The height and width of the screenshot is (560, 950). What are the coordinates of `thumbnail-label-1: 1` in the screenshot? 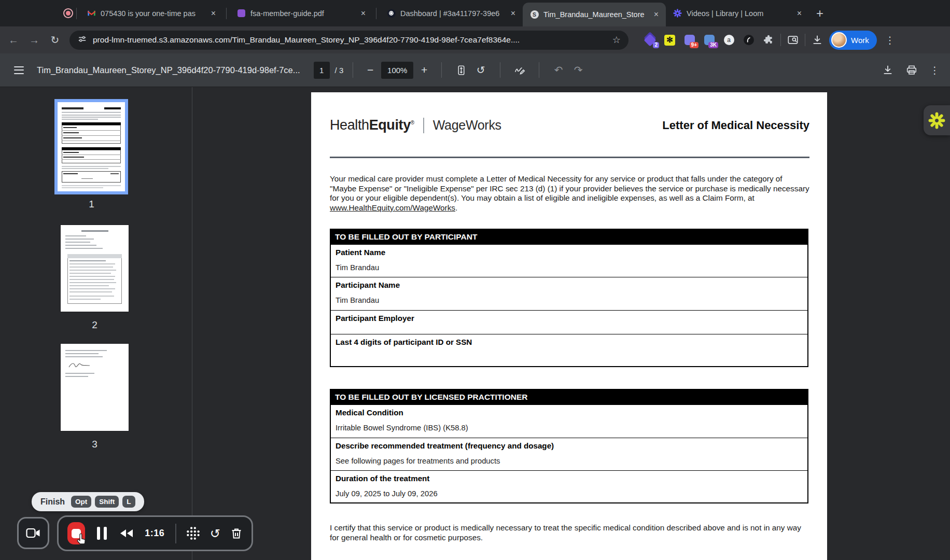 It's located at (91, 204).